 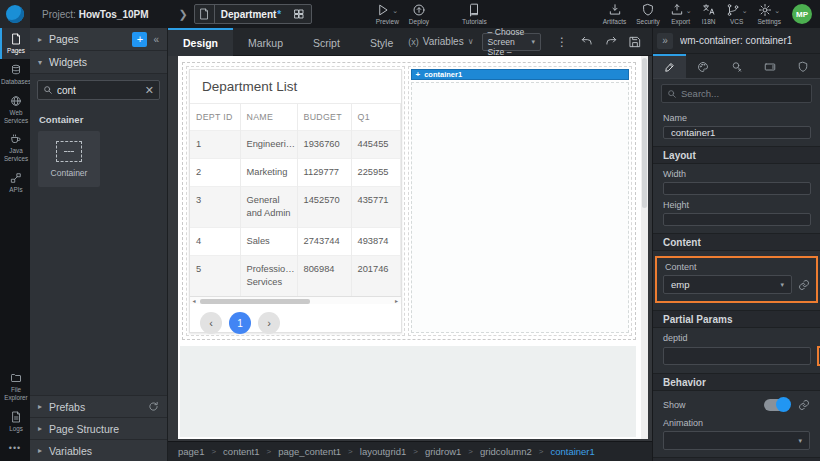 I want to click on data-table: DEPT ID NAME BUDGET Q1 1Engineer, so click(x=296, y=200).